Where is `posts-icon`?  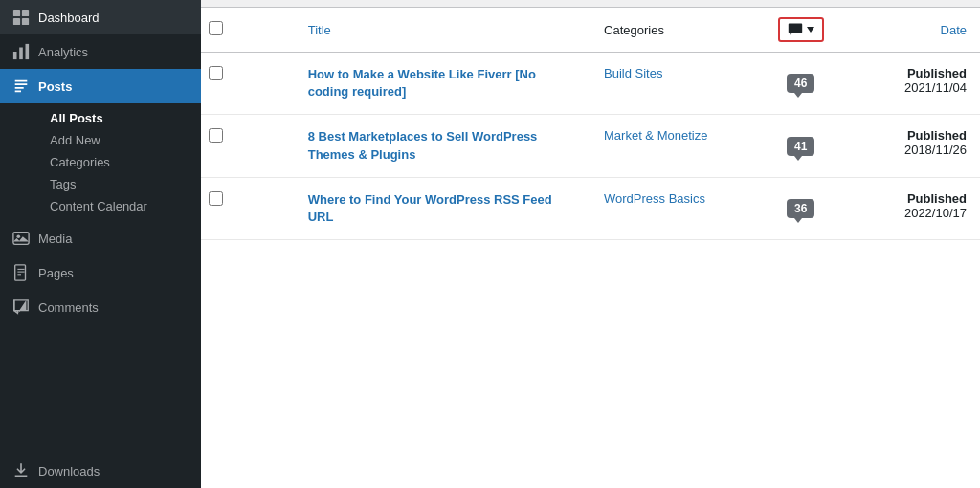
posts-icon is located at coordinates (21, 86).